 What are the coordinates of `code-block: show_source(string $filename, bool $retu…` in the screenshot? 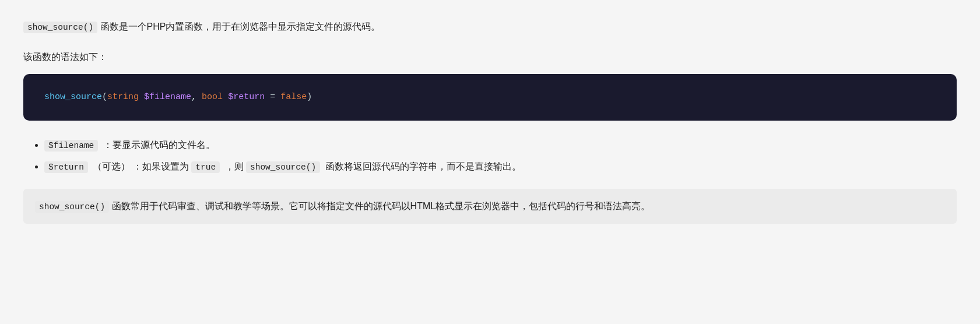 It's located at (490, 97).